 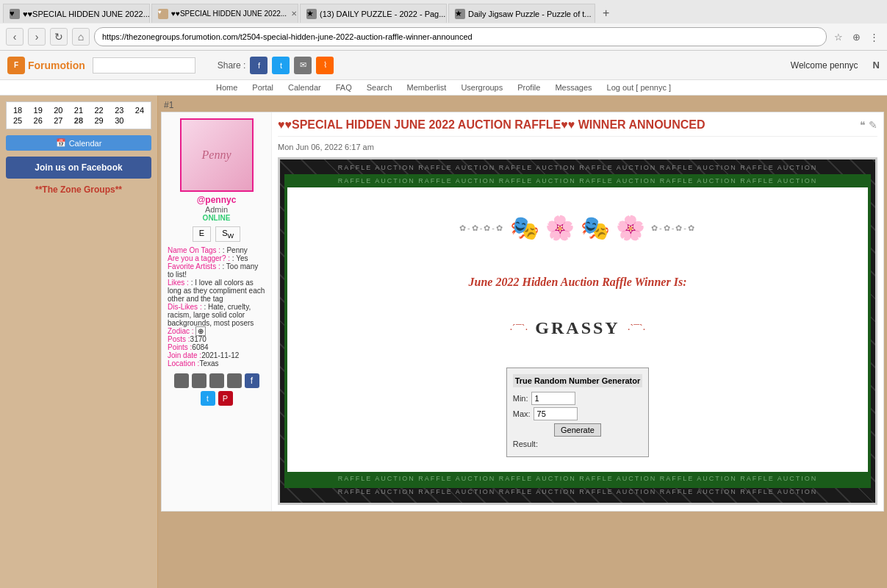 I want to click on search-input, so click(x=144, y=65).